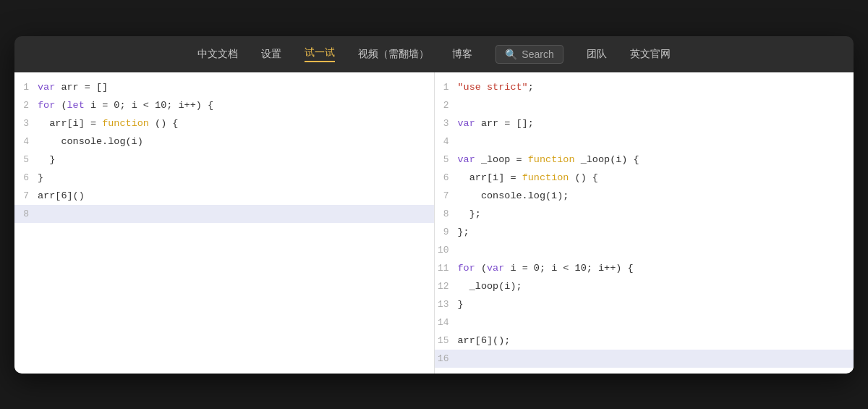 Image resolution: width=868 pixels, height=409 pixels. What do you see at coordinates (446, 323) in the screenshot?
I see `line-number: 14` at bounding box center [446, 323].